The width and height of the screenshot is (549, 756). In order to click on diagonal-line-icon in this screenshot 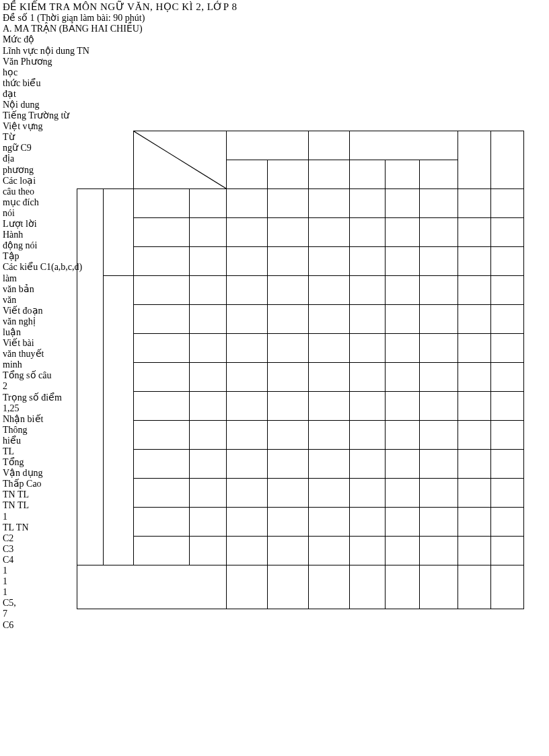, I will do `click(180, 160)`.